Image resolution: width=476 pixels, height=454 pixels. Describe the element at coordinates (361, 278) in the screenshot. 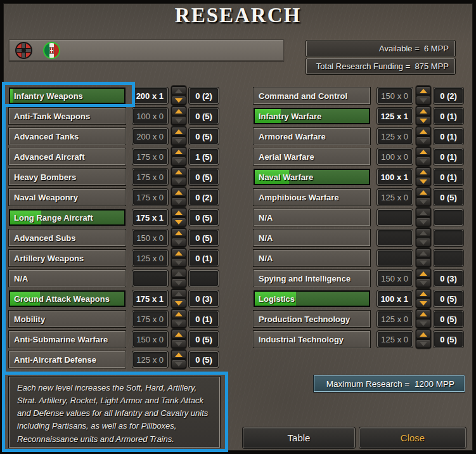

I see `research-row: Spying and Intelligence150 x 00 (3)` at that location.